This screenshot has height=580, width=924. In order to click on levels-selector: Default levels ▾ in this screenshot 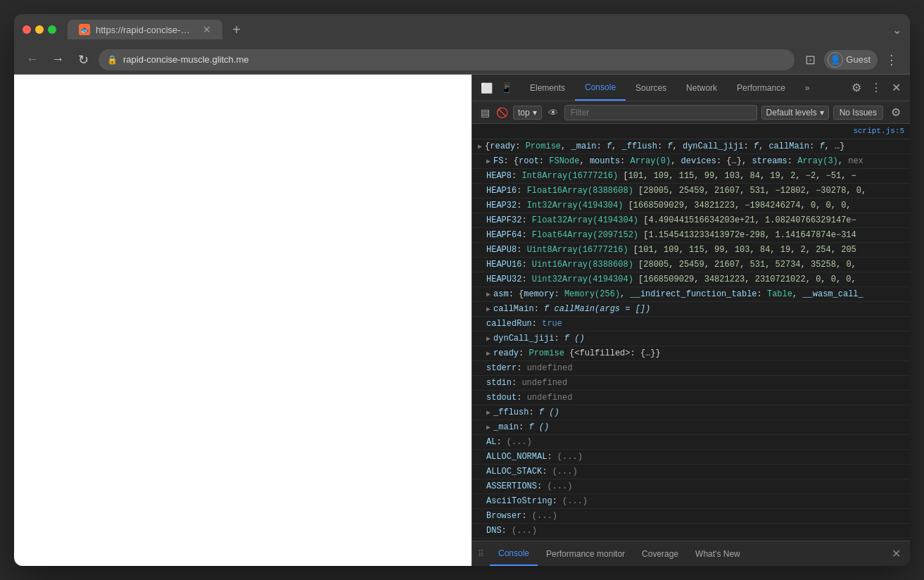, I will do `click(795, 113)`.